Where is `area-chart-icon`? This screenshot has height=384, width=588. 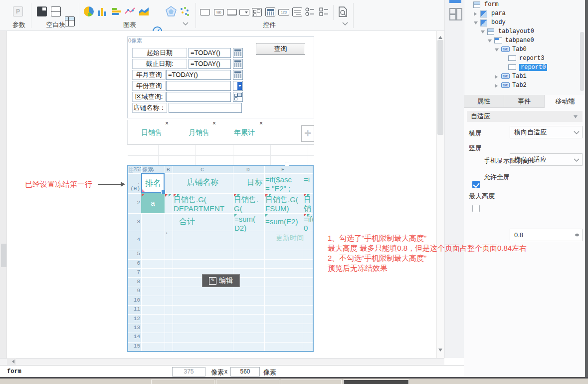 area-chart-icon is located at coordinates (144, 11).